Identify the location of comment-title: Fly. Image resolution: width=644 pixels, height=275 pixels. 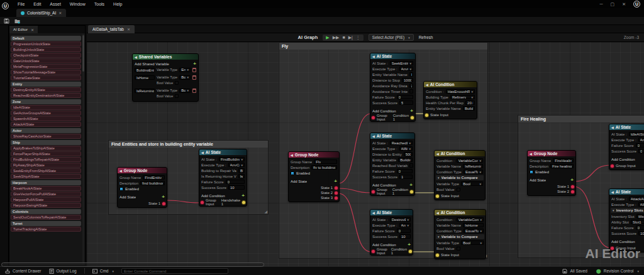
(384, 46).